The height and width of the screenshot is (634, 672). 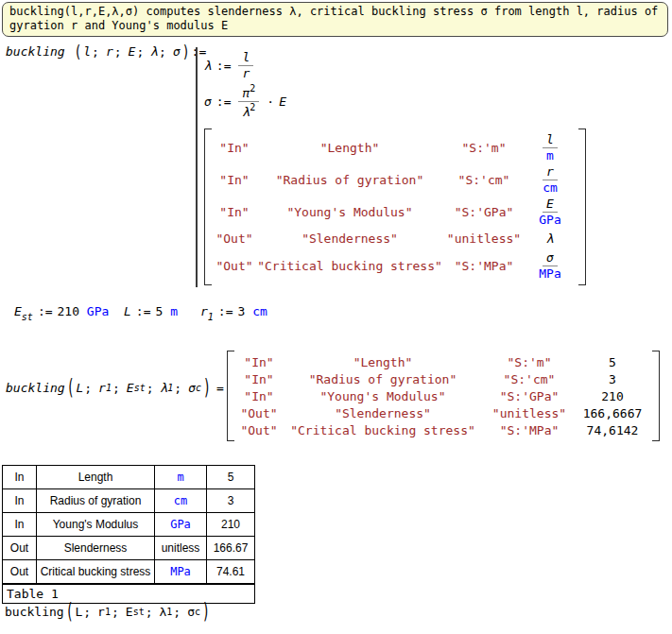 I want to click on table-cell-unit: cm, so click(x=181, y=501).